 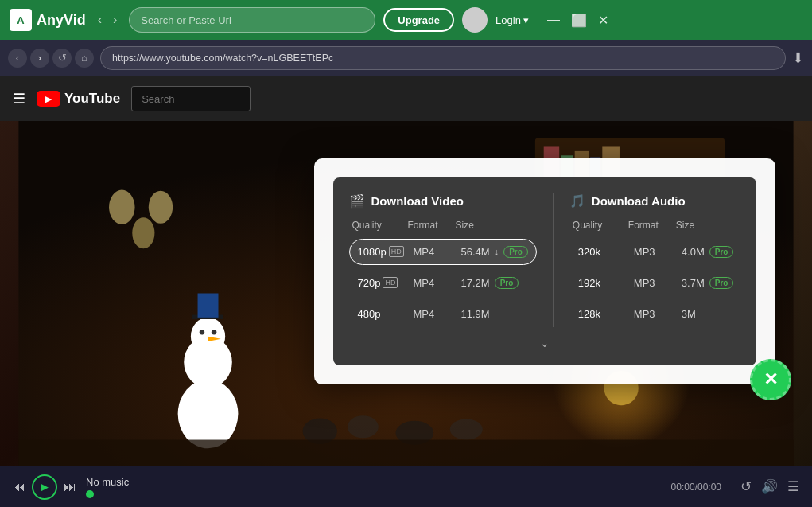 What do you see at coordinates (45, 487) in the screenshot?
I see `play-pause-button: ▶` at bounding box center [45, 487].